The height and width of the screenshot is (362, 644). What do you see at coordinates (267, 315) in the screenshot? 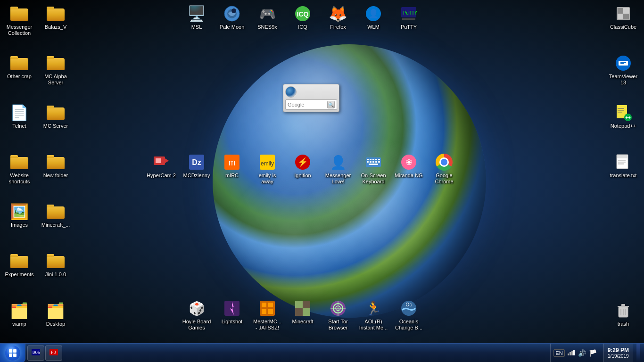
I see `icon-mestermc: MesterMC... - JATSSZ!` at bounding box center [267, 315].